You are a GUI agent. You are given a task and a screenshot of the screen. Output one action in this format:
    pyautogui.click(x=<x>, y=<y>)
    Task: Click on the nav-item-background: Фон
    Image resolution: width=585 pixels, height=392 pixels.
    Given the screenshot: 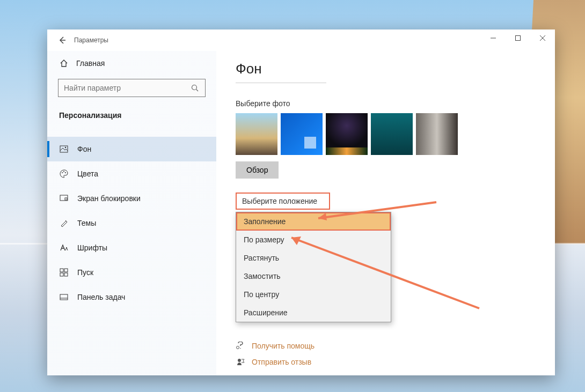 What is the action you would take?
    pyautogui.click(x=132, y=149)
    